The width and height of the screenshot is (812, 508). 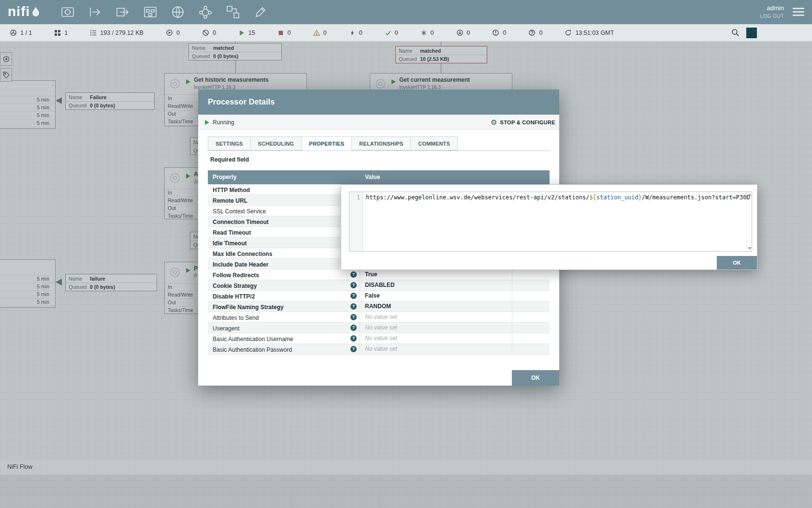 I want to click on property-row: Follow Redirects? True, so click(x=379, y=275).